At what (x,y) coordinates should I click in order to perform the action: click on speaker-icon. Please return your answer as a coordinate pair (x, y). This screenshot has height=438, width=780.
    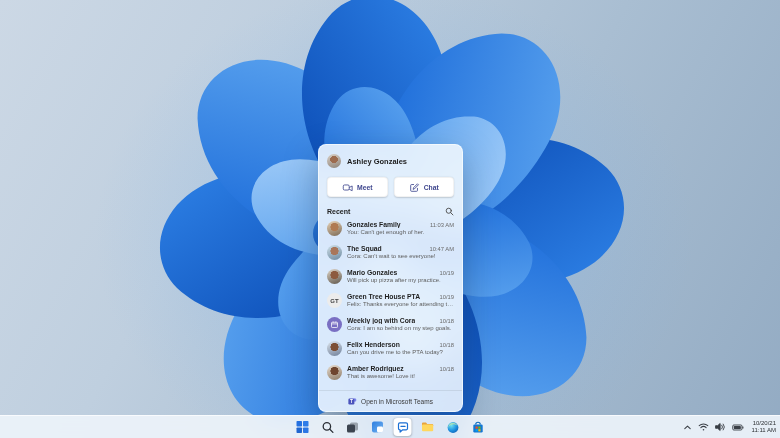
    Looking at the image, I should click on (720, 427).